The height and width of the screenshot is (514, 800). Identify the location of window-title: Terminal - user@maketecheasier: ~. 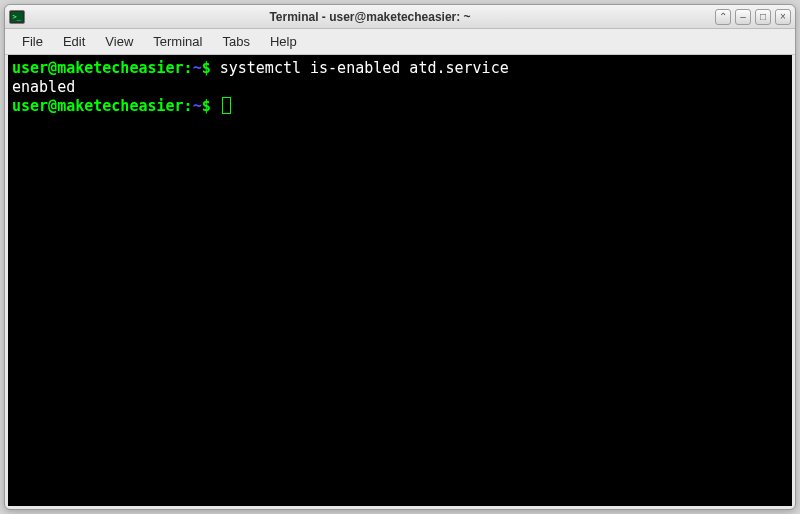
(370, 17).